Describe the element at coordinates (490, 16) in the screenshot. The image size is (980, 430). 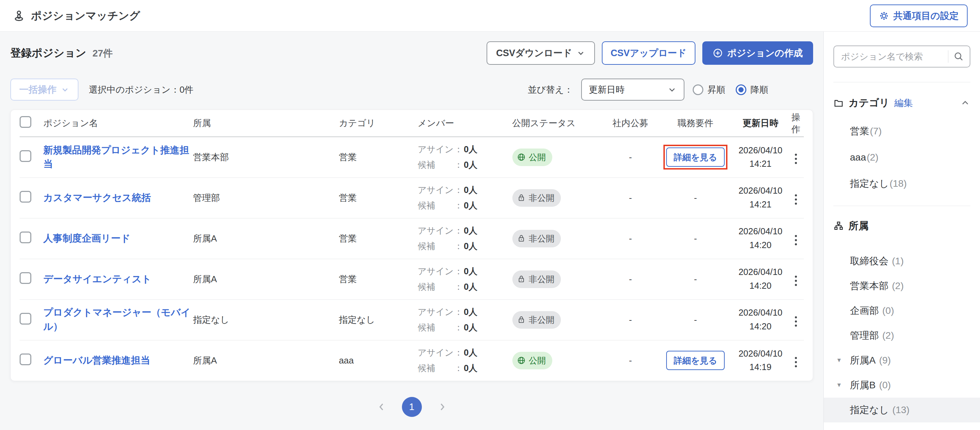
I see `app-header: ポジションマッチング 共通項目の設定` at that location.